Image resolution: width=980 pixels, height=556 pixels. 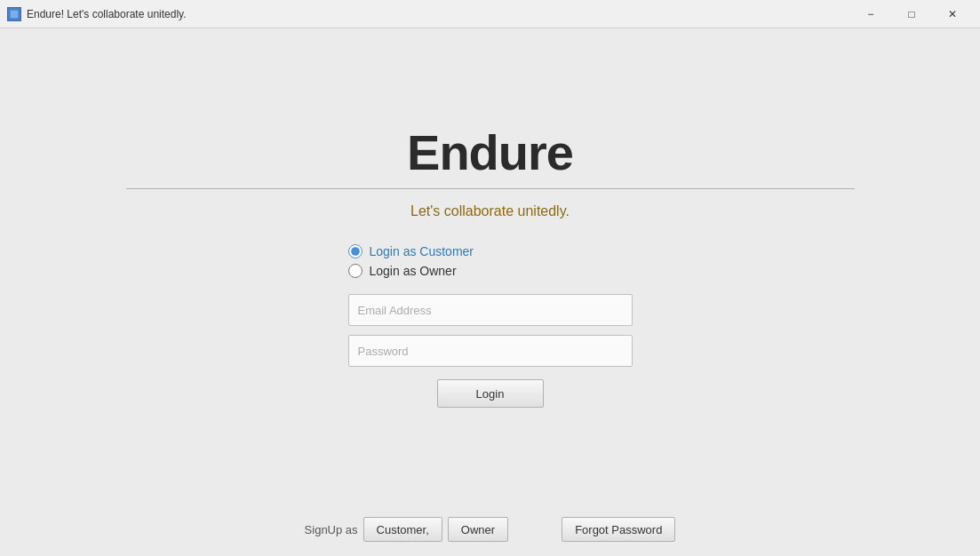 What do you see at coordinates (490, 211) in the screenshot?
I see `tagline: Let's collaborate unitedly.` at bounding box center [490, 211].